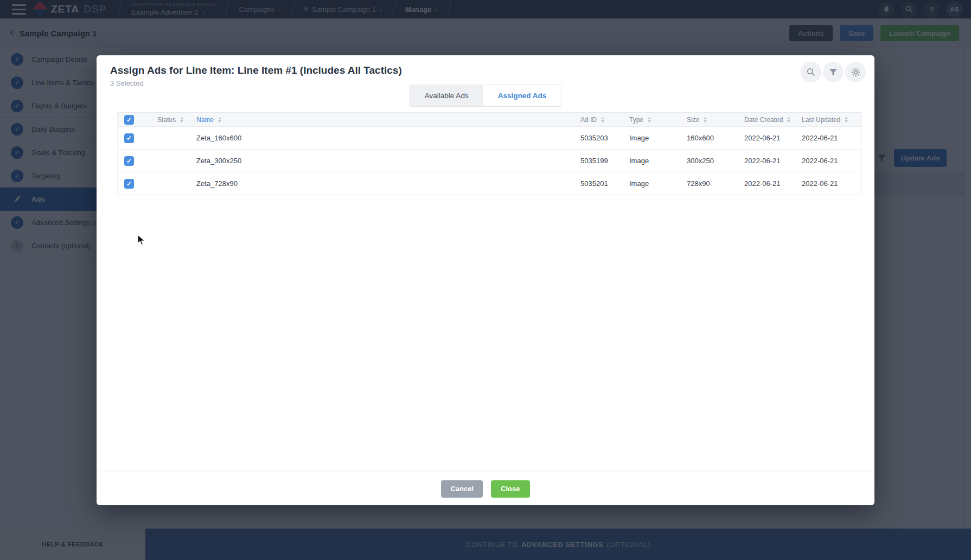  Describe the element at coordinates (599, 160) in the screenshot. I see `ad-id: 5035199` at that location.